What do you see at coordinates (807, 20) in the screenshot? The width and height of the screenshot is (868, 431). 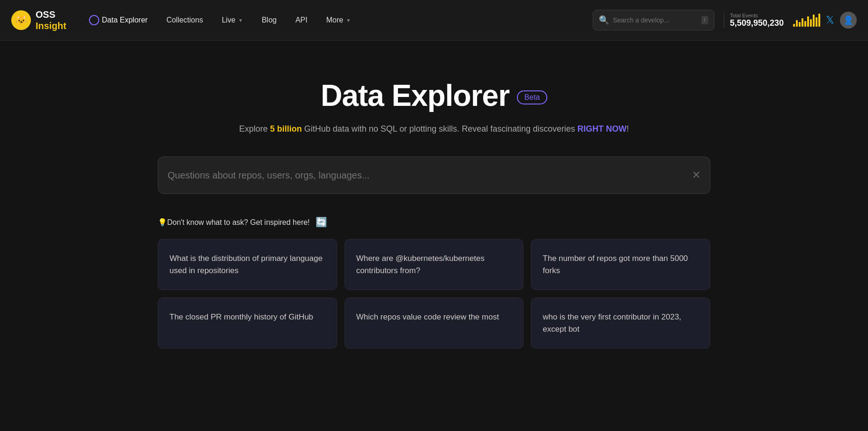 I see `bar-chart-icon` at bounding box center [807, 20].